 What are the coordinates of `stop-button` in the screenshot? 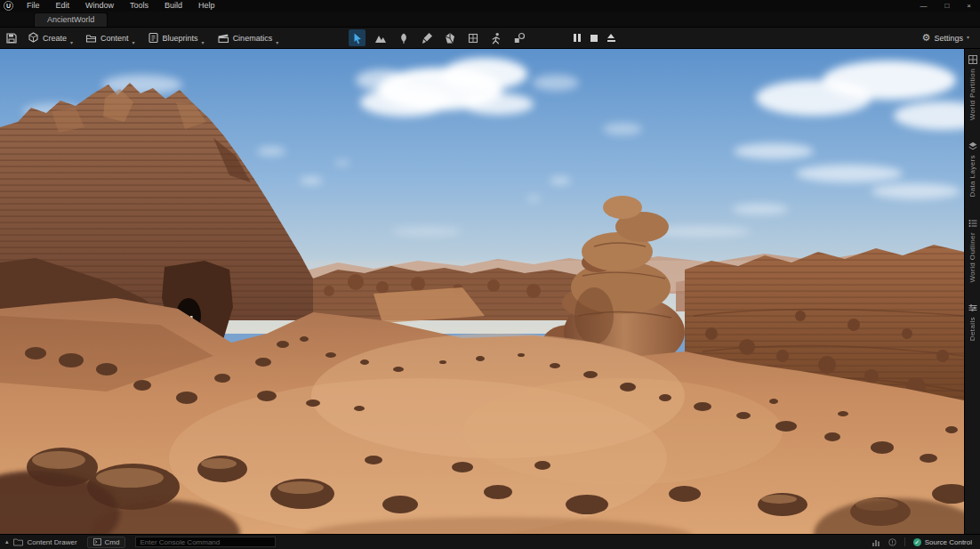 It's located at (594, 38).